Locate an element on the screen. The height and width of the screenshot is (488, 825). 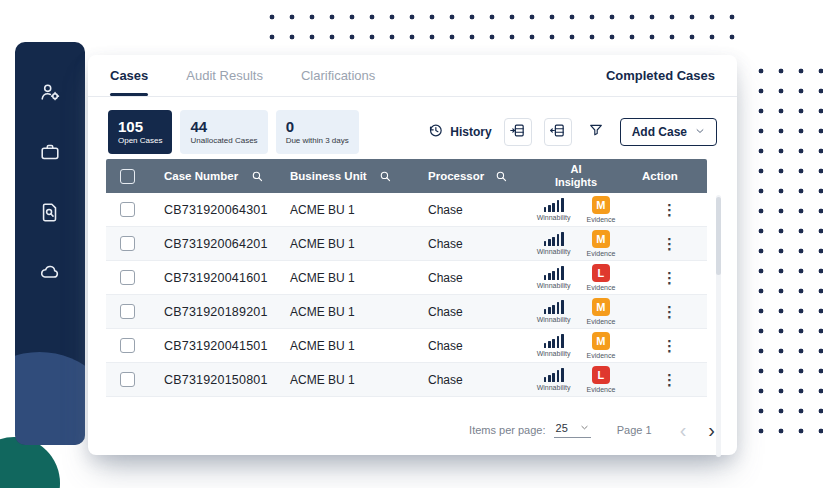
completed-cases-link: Completed Cases is located at coordinates (660, 76).